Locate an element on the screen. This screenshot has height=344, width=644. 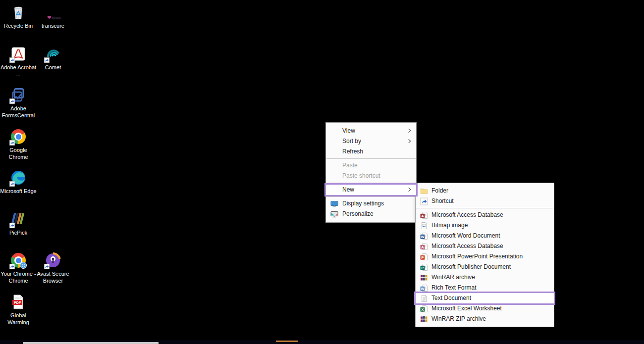
access-icon: A is located at coordinates (424, 215).